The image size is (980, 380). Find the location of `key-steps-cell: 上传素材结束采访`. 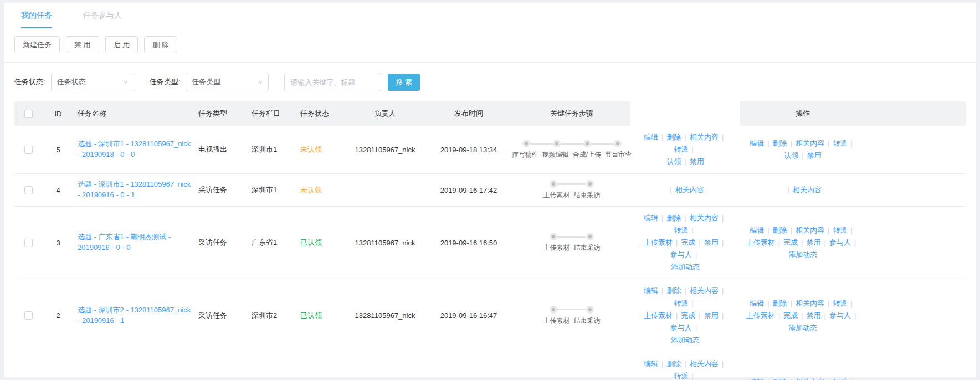

key-steps-cell: 上传素材结束采访 is located at coordinates (572, 243).